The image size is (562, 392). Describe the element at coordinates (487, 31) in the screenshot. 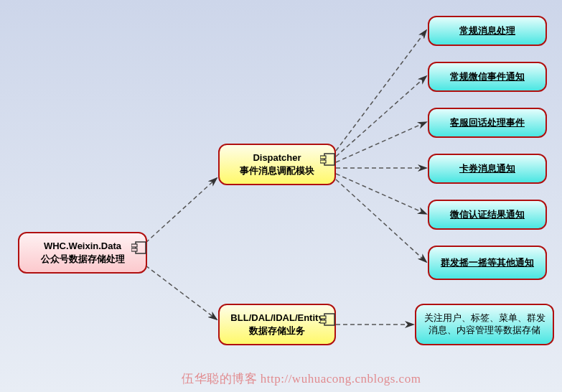

I see `node-label: 常规消息处理` at that location.